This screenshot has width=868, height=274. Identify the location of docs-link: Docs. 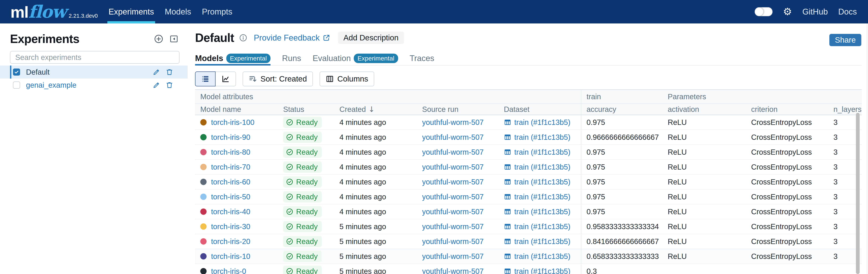
(848, 12).